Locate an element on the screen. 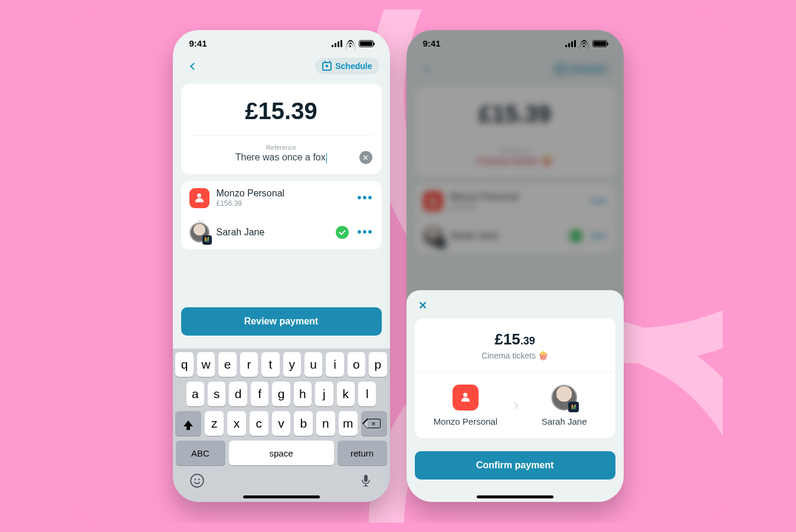 Image resolution: width=796 pixels, height=532 pixels. confirm-card: £15.39 Cinema tickets 🍿 Monzo Personal is located at coordinates (515, 379).